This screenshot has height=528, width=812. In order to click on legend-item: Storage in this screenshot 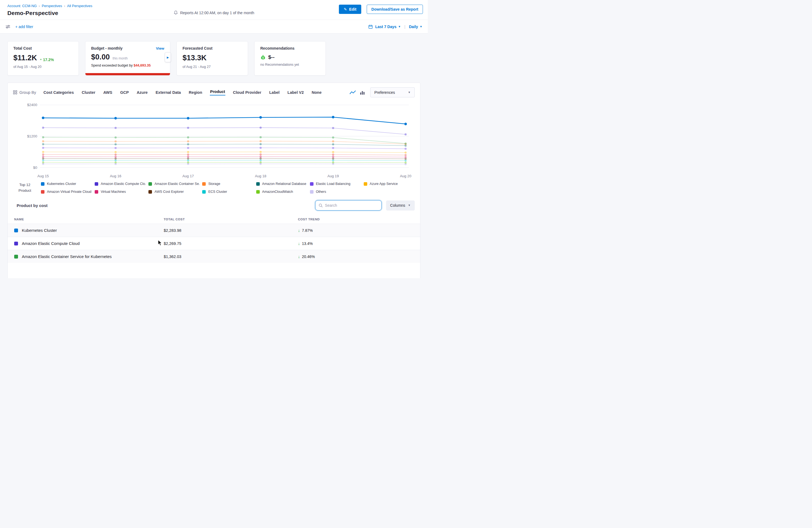, I will do `click(228, 184)`.